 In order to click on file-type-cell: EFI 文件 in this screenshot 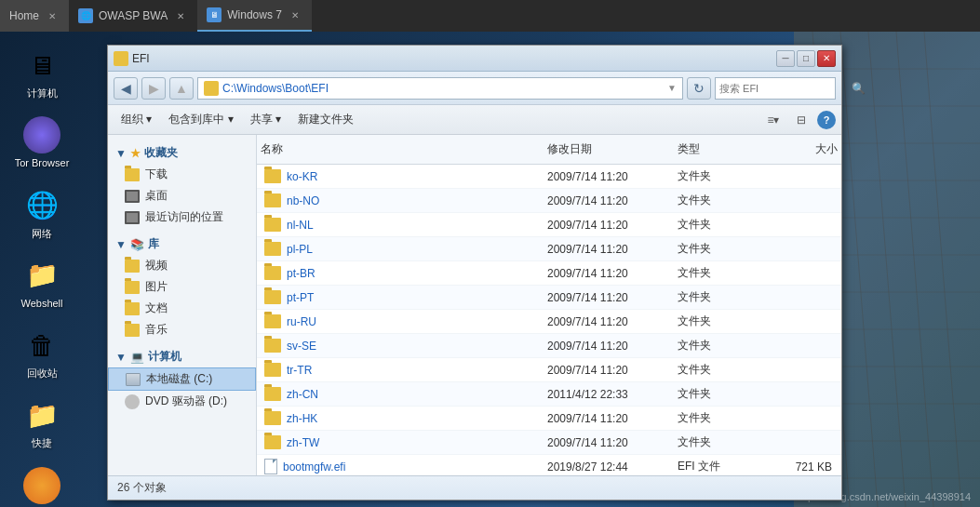, I will do `click(720, 466)`.